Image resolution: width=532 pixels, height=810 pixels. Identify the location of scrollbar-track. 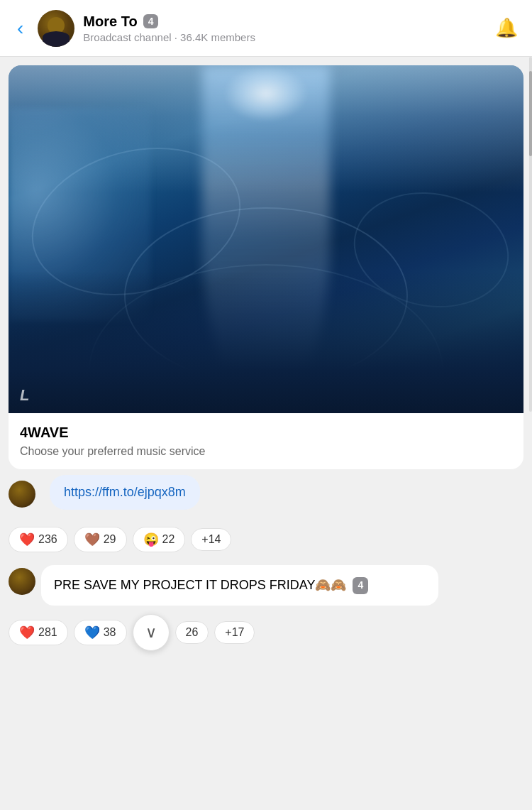
(531, 234).